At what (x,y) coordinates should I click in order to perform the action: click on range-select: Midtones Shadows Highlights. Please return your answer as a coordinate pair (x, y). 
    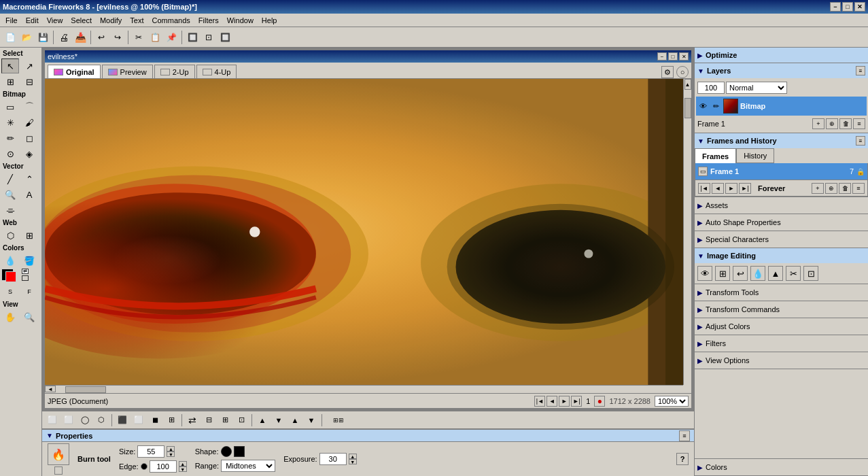
    Looking at the image, I should click on (248, 466).